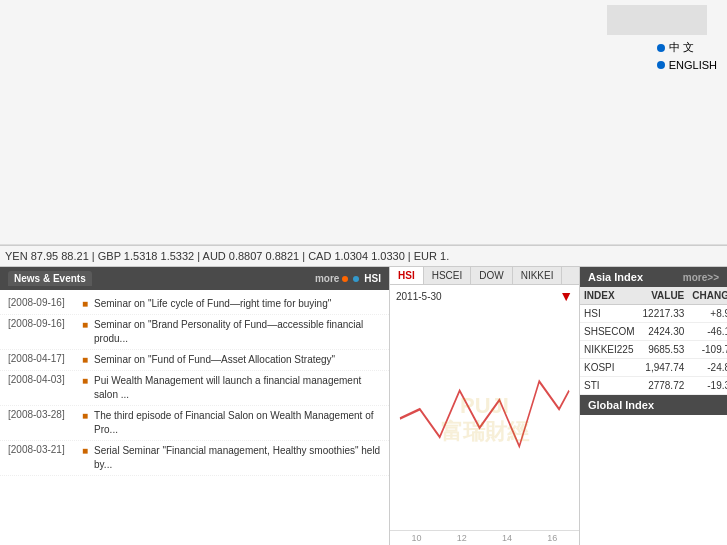 This screenshot has height=545, width=727. Describe the element at coordinates (212, 304) in the screenshot. I see `news-item-text: Seminar on "Life cycle of Fund—right tim…` at that location.